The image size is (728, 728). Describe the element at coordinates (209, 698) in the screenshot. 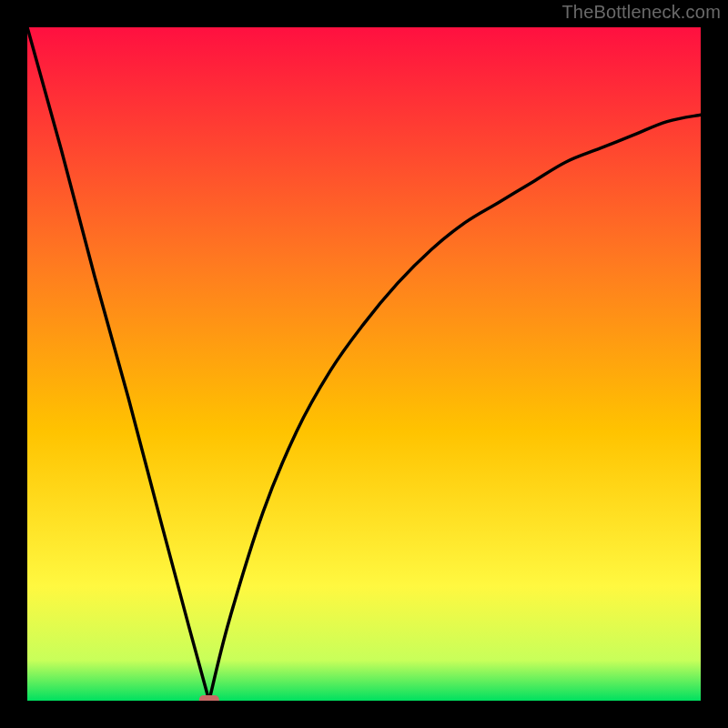

I see `optimal-point-marker` at that location.